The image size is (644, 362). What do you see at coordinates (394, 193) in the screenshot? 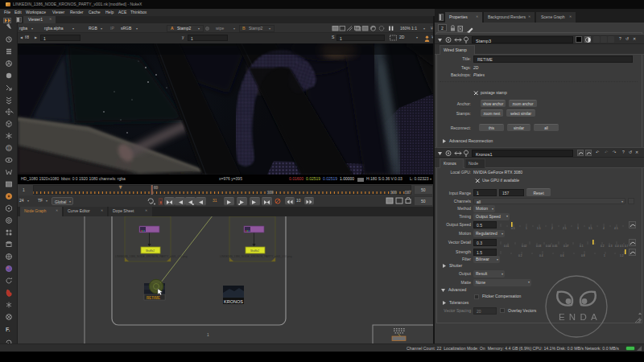
I see `svg-text: 130` at bounding box center [394, 193].